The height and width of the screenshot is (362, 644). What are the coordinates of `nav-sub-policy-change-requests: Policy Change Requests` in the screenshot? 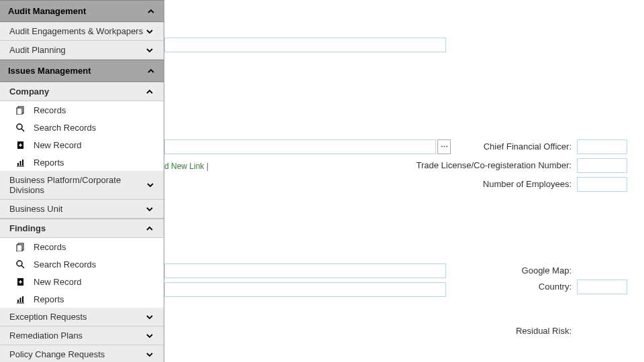 It's located at (82, 354).